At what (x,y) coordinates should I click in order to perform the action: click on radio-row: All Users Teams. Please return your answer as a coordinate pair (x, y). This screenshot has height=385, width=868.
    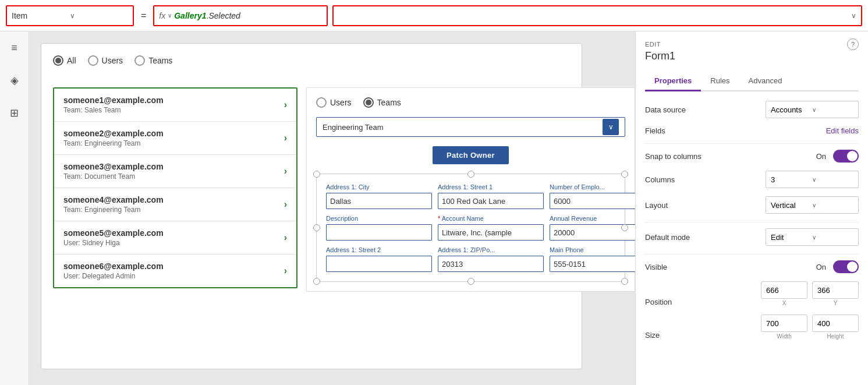
    Looking at the image, I should click on (311, 61).